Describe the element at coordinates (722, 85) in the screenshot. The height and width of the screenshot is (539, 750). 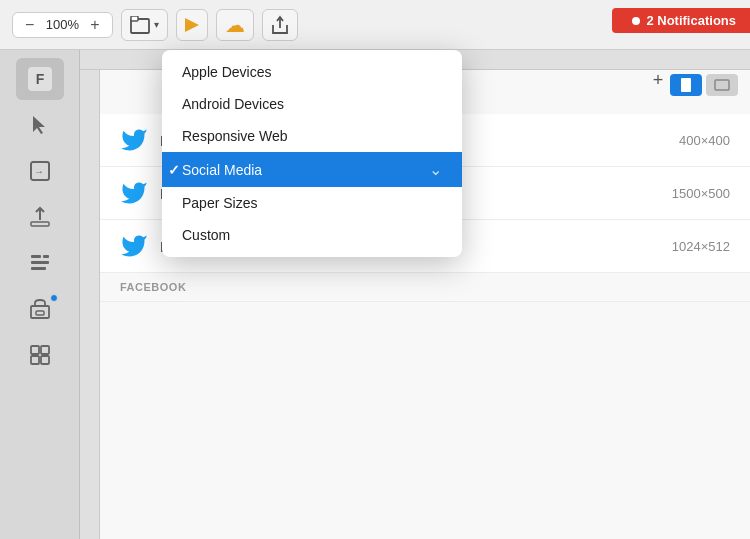
I see `landscape-icon` at that location.